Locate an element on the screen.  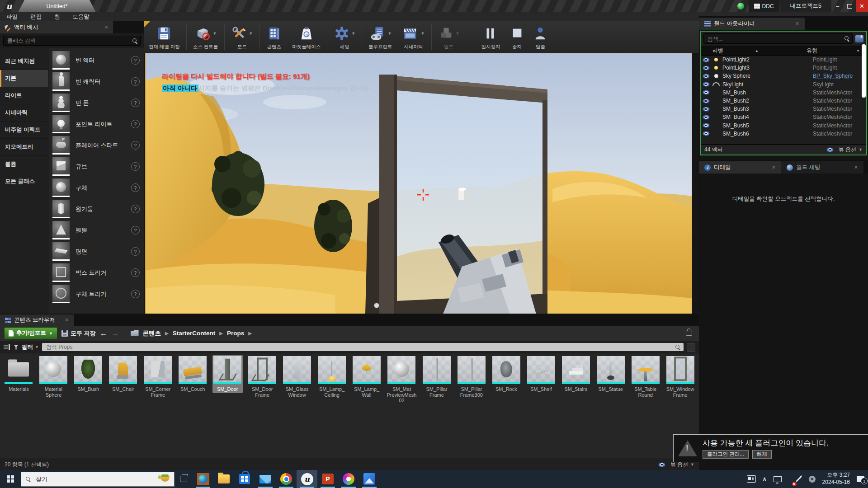
asset-tile: SM_Table Round is located at coordinates (646, 377).